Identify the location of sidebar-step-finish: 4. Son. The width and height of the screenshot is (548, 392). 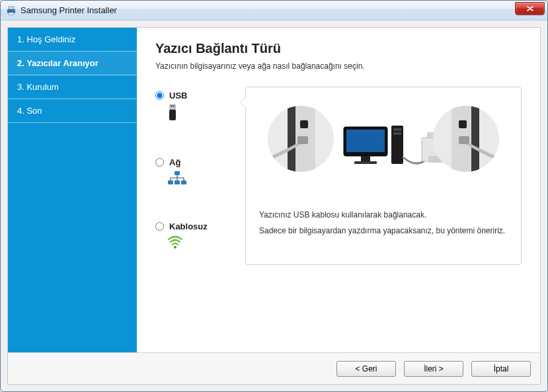
(73, 111).